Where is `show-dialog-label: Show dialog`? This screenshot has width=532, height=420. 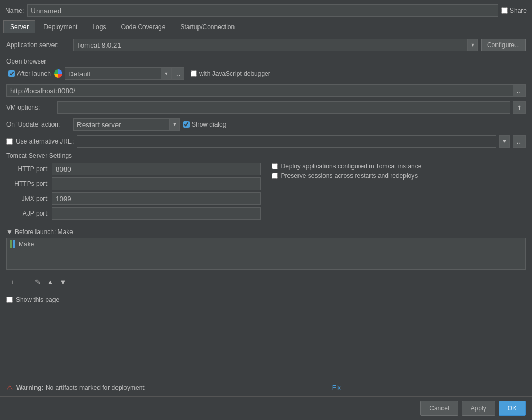
show-dialog-label: Show dialog is located at coordinates (209, 124).